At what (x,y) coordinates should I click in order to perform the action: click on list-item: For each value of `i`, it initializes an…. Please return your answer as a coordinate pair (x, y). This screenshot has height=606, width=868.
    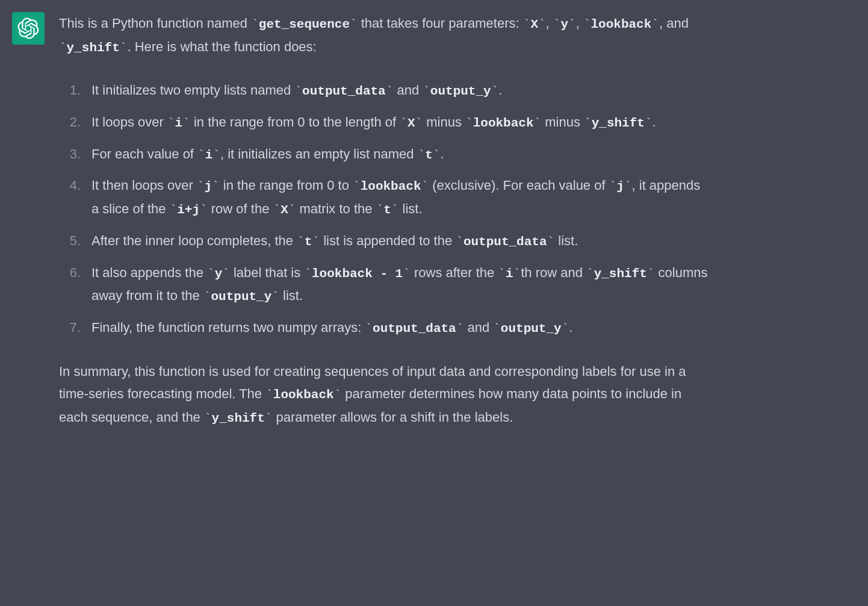
    Looking at the image, I should click on (384, 154).